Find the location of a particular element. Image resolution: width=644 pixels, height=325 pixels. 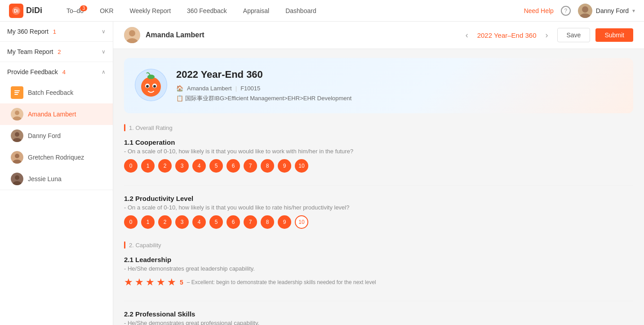

sidebar-item-amanda-lambert: Amanda Lambert is located at coordinates (57, 114).